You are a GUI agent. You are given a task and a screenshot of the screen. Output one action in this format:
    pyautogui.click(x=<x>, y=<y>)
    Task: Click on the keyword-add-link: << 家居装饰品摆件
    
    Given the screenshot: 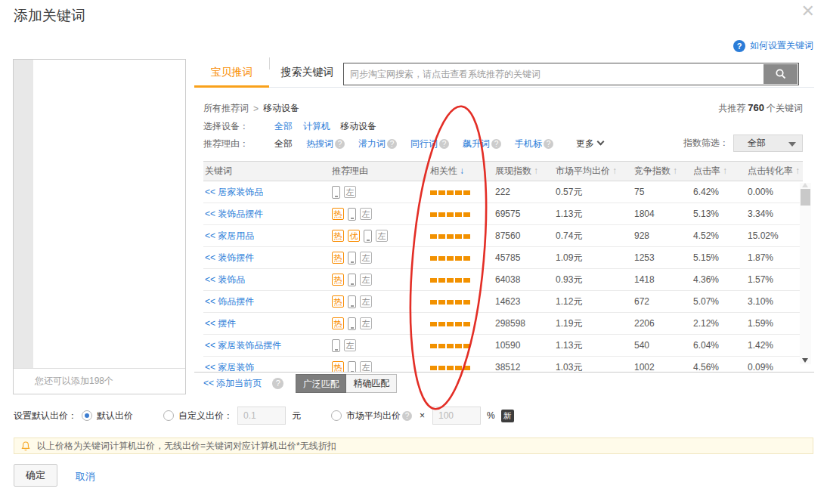 What is the action you would take?
    pyautogui.click(x=243, y=345)
    